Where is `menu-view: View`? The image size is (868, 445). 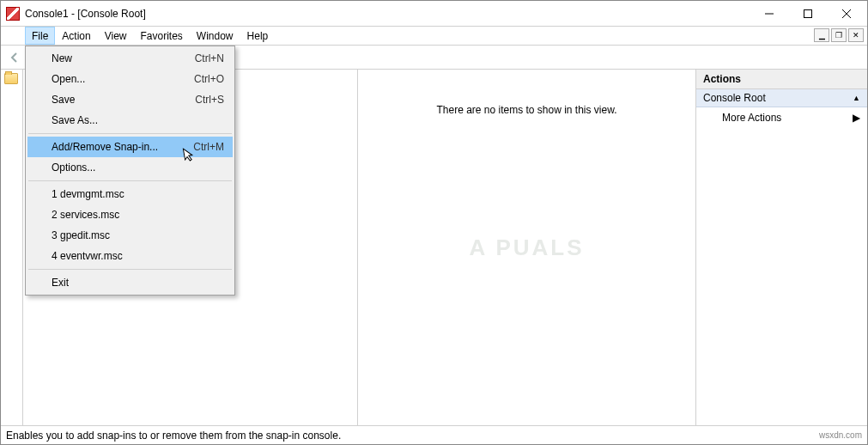
menu-view: View is located at coordinates (116, 36).